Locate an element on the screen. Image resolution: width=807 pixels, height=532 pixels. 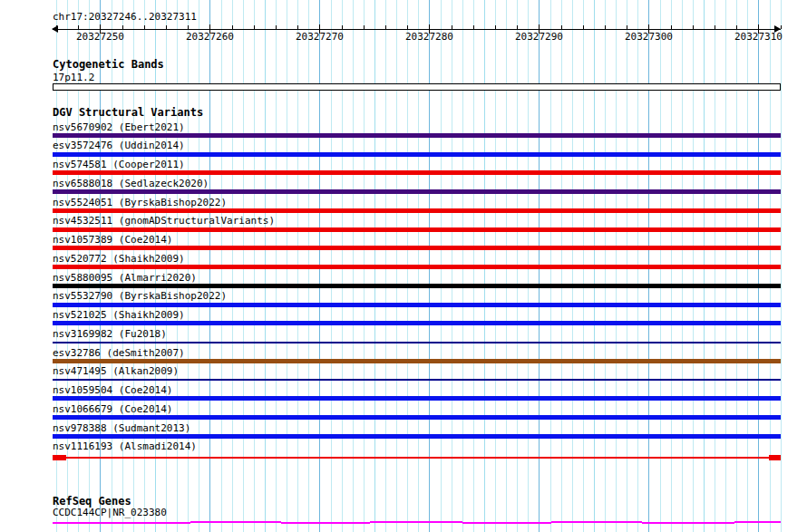
cytoband-section-header: Cytogenetic Bands is located at coordinates (109, 65).